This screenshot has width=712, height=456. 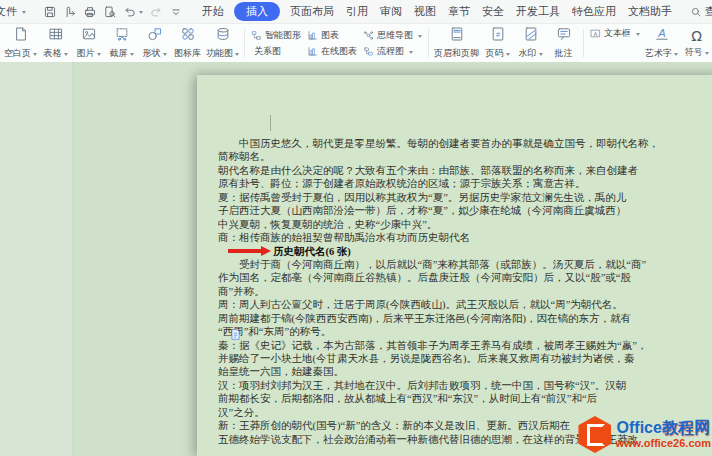 I want to click on file-menu-label: 文件, so click(x=8, y=12).